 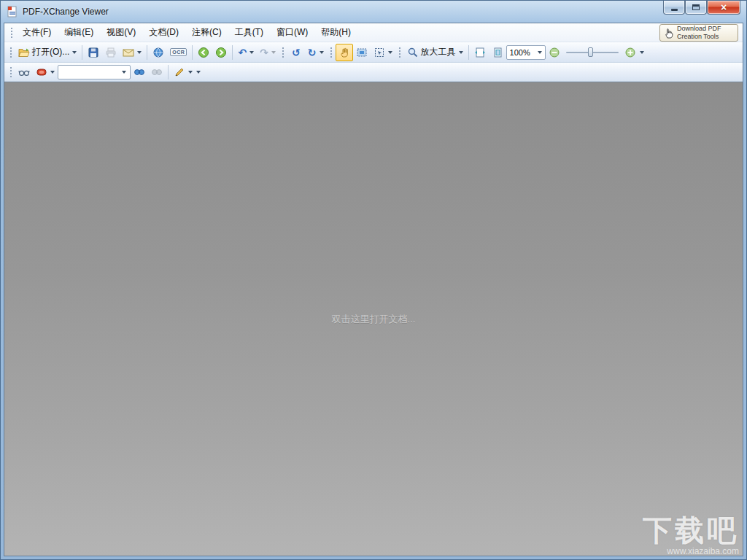 I want to click on window-title: PDF-XChange Viewer, so click(x=66, y=12).